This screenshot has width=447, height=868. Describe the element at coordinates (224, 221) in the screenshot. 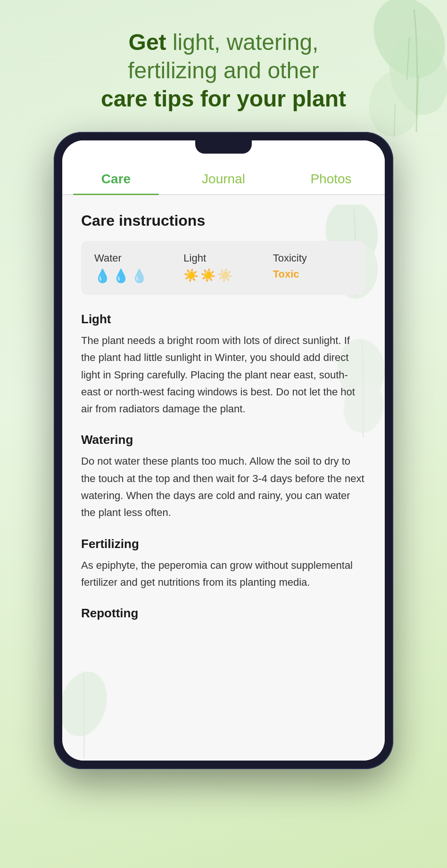

I see `care-instructions-title: Care instructions` at that location.